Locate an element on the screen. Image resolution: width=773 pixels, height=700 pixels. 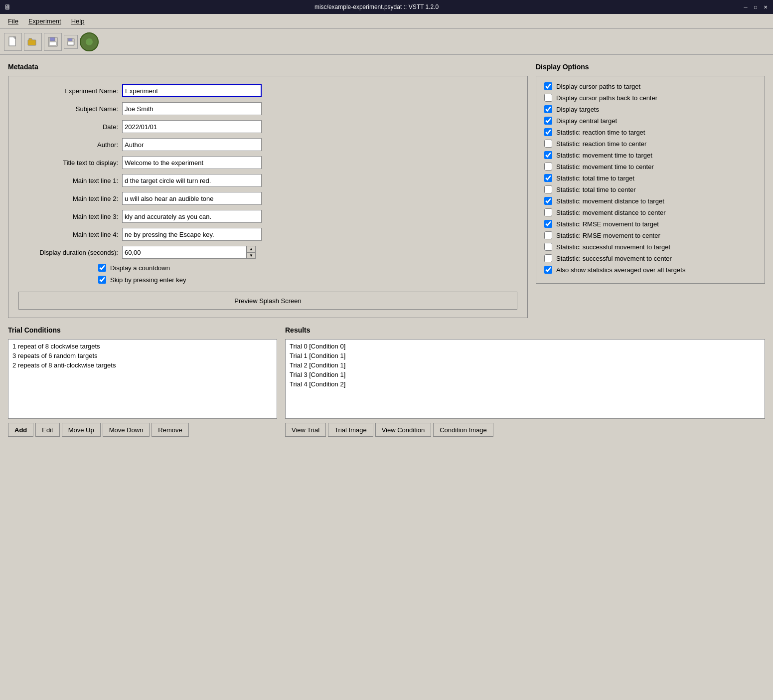
minimize-button: ─ is located at coordinates (746, 7).